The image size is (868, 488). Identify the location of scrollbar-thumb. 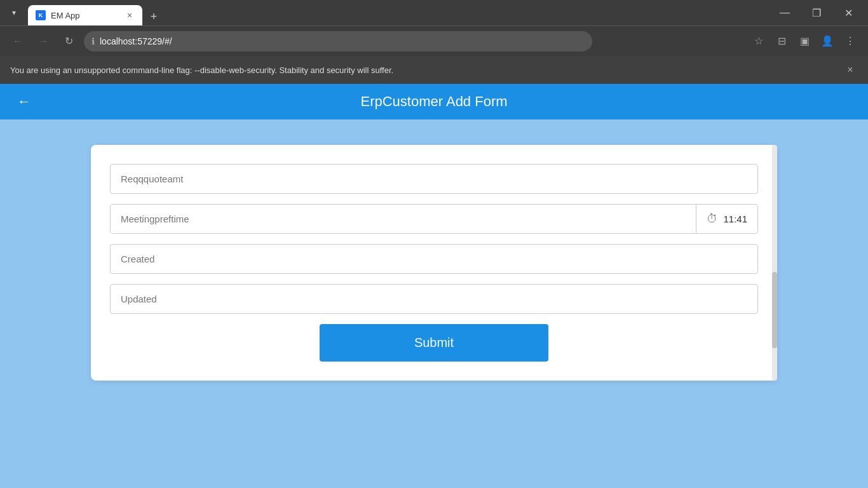
(775, 310).